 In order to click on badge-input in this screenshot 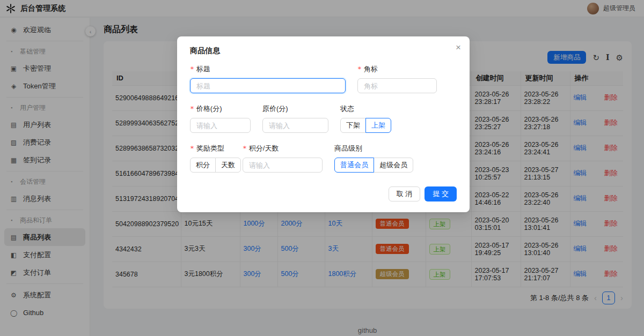, I will do `click(397, 86)`.